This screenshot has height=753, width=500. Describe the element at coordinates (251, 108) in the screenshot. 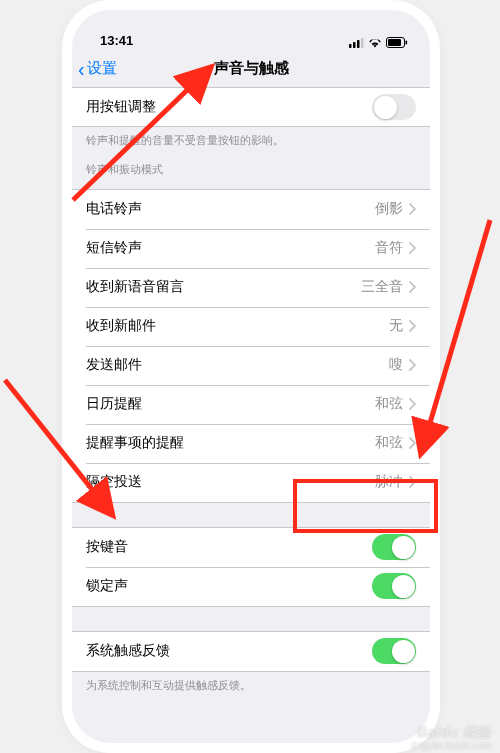

I see `row-adjust-with-buttons: 用按钮调整` at that location.